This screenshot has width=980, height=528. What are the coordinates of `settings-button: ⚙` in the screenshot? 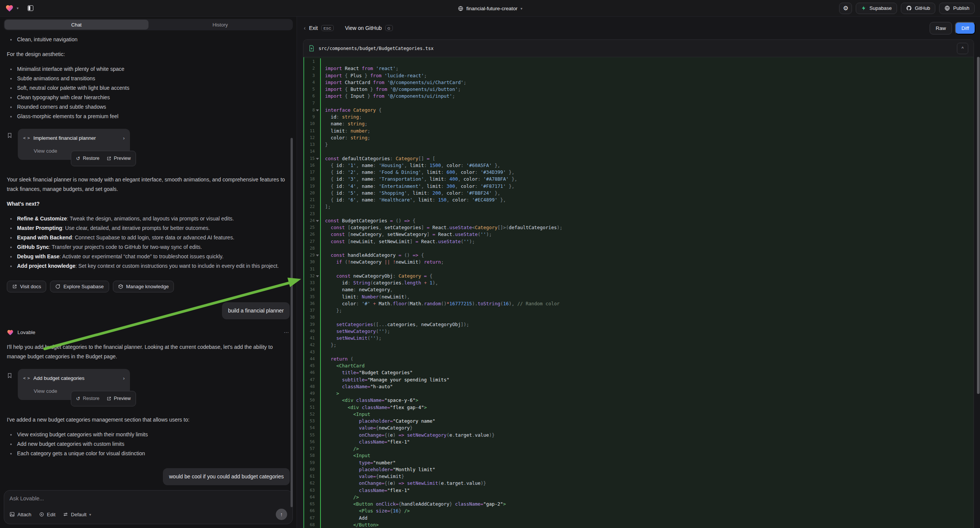 It's located at (845, 8).